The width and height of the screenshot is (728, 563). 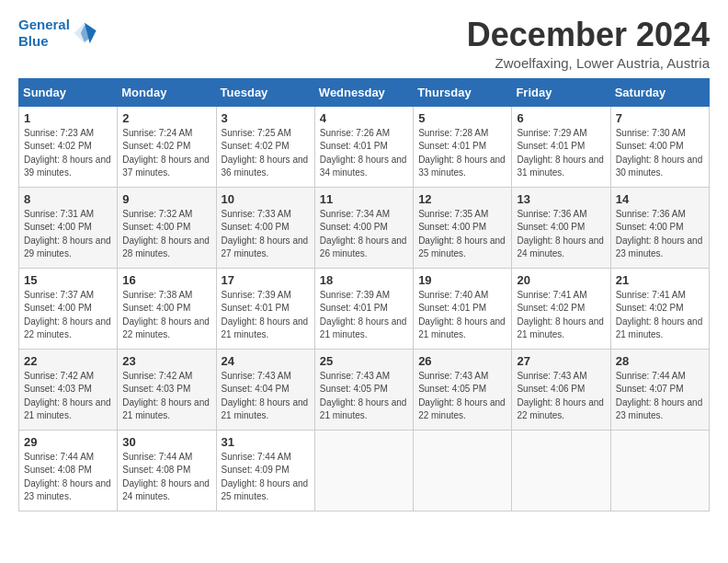 What do you see at coordinates (166, 361) in the screenshot?
I see `day-number: 23` at bounding box center [166, 361].